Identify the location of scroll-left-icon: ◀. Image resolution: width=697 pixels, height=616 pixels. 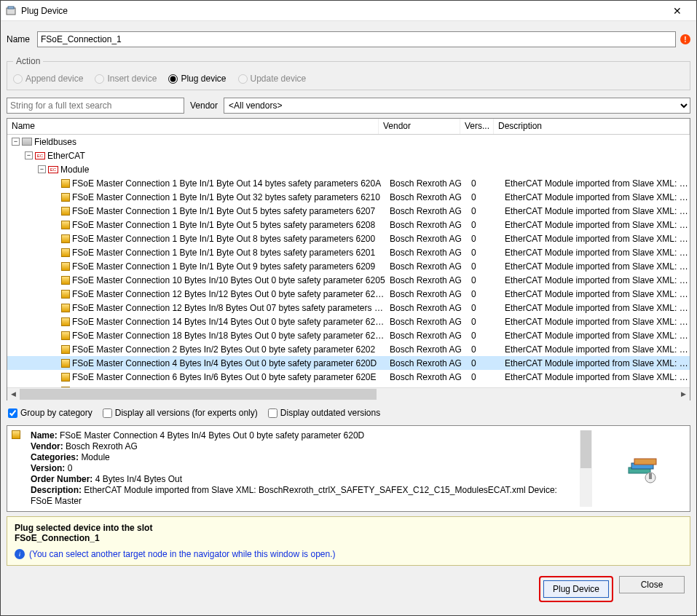
(13, 395).